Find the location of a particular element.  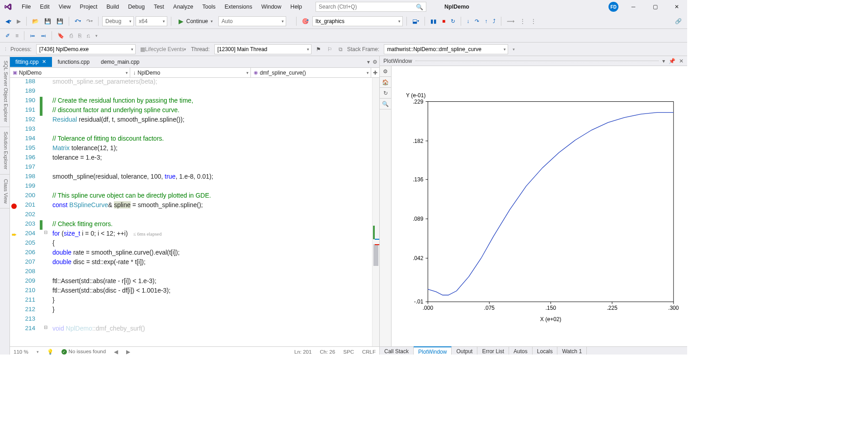

undo-button: ↶▾ is located at coordinates (78, 21).